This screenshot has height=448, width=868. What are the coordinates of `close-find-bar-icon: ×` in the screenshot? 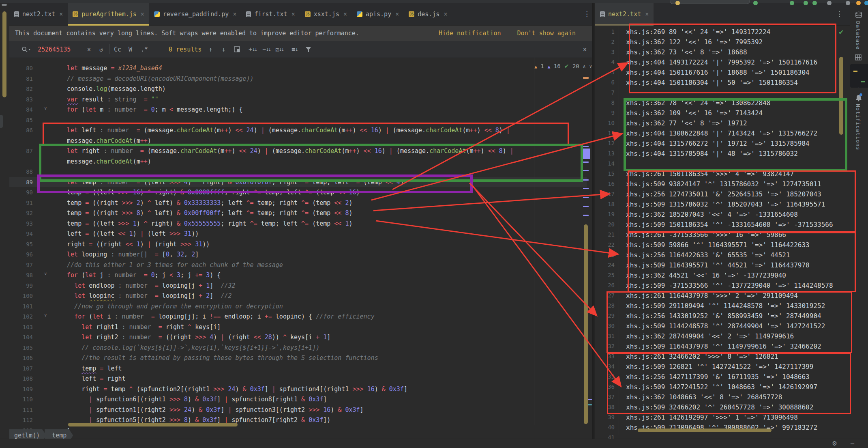 It's located at (585, 50).